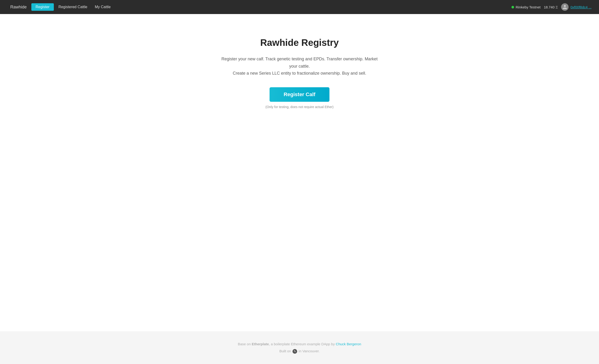 This screenshot has width=599, height=364. I want to click on account-address: 0xf00f8dc4 ..., so click(581, 7).